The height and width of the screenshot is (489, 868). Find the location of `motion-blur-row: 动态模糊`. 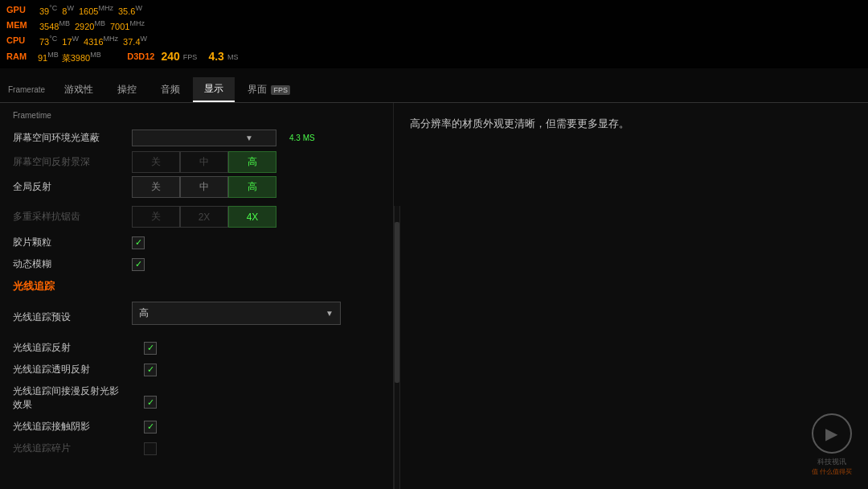

motion-blur-row: 动态模糊 is located at coordinates (196, 264).